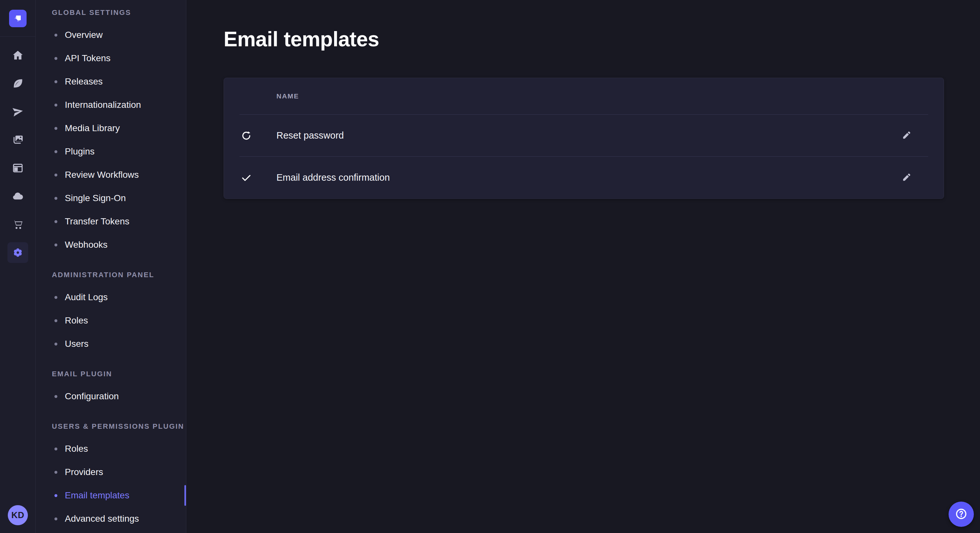 The width and height of the screenshot is (980, 533). What do you see at coordinates (18, 168) in the screenshot?
I see `content-manager-icon` at bounding box center [18, 168].